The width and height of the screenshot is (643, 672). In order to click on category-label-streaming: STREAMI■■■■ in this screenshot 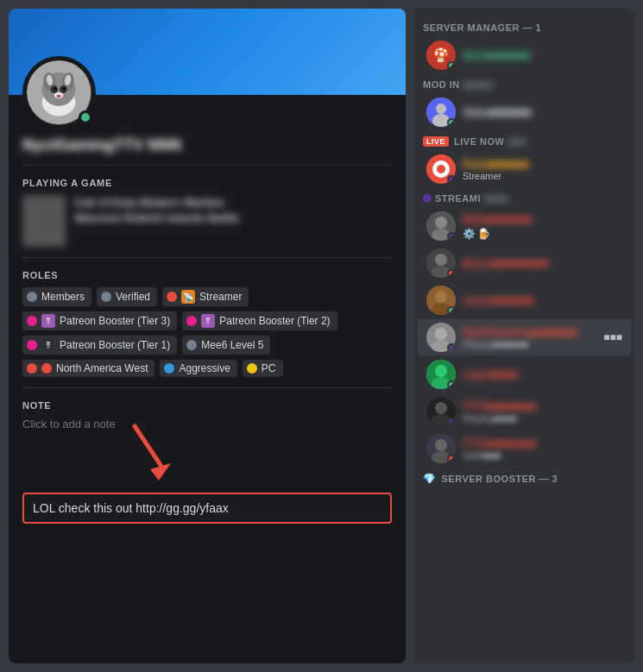, I will do `click(466, 198)`.